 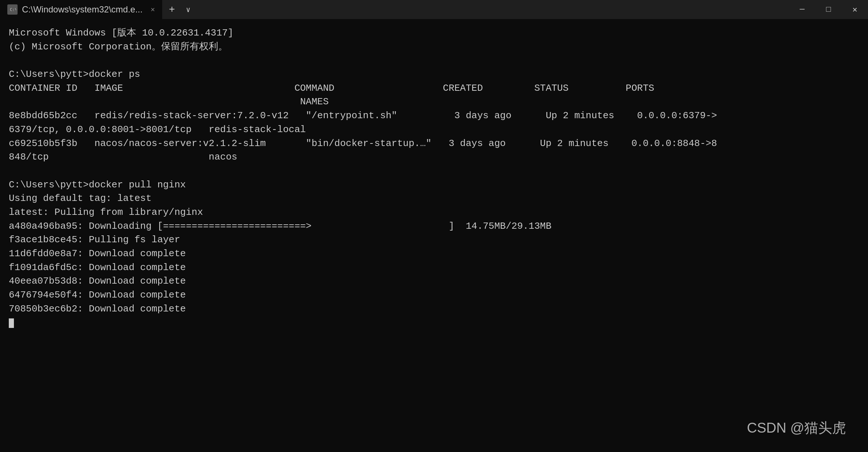 I want to click on tab-close-button: ×, so click(x=153, y=10).